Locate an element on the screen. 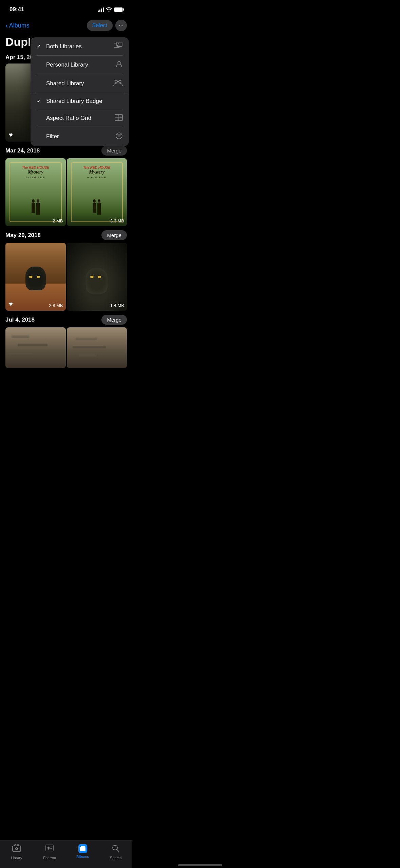 This screenshot has width=400, height=868. aspect-ratio-icon is located at coordinates (119, 118).